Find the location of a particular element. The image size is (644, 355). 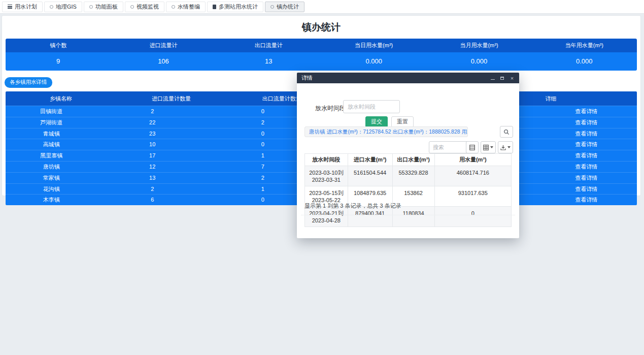

usage-volume-cell: 931017.635 is located at coordinates (473, 197).